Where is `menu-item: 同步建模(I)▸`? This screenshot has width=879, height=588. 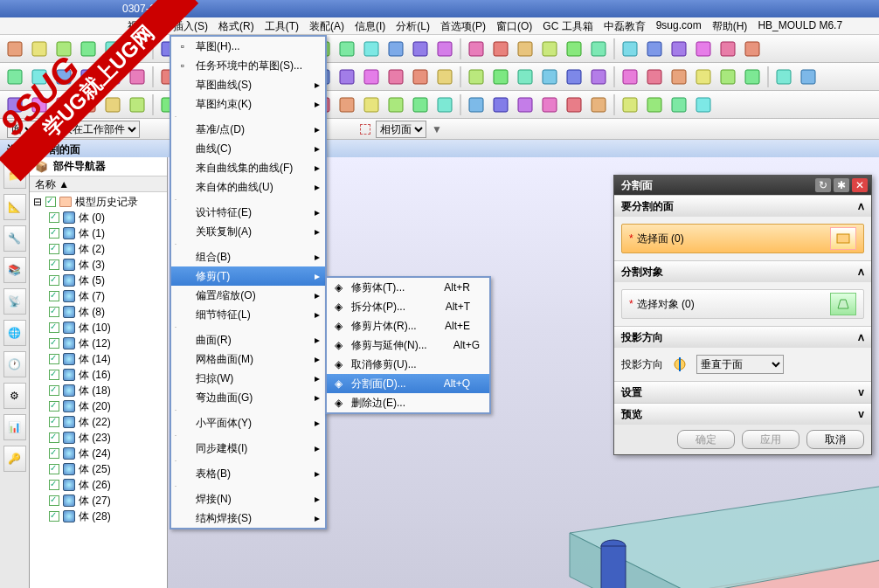
menu-item: 同步建模(I)▸ is located at coordinates (248, 448).